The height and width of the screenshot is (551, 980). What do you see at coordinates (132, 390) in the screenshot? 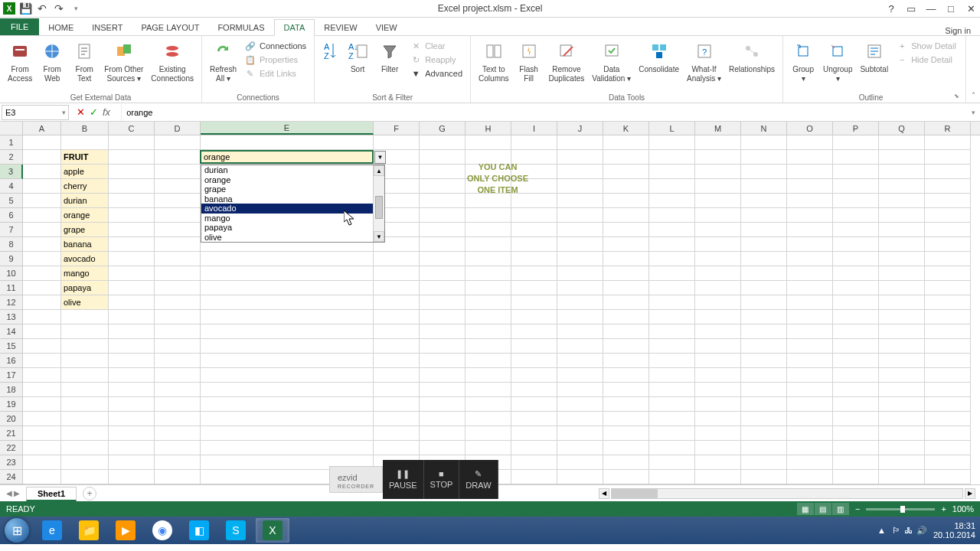
I see `cell-C18` at bounding box center [132, 390].